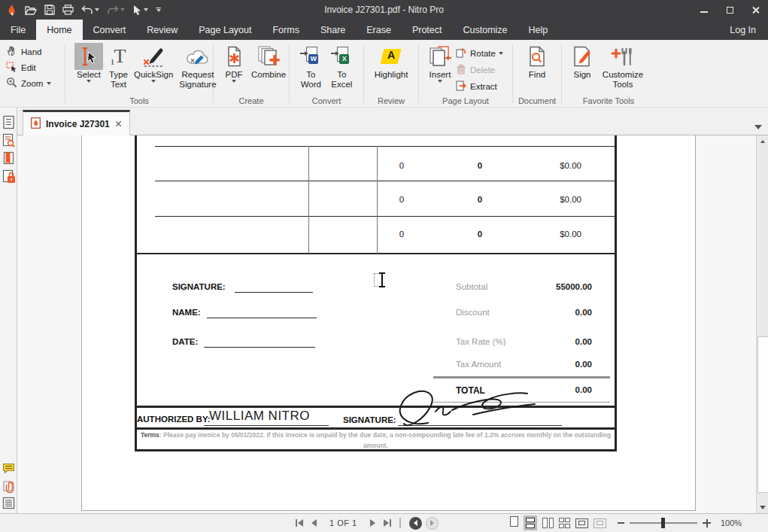 This screenshot has height=532, width=768. What do you see at coordinates (9, 504) in the screenshot?
I see `output-panel-button` at bounding box center [9, 504].